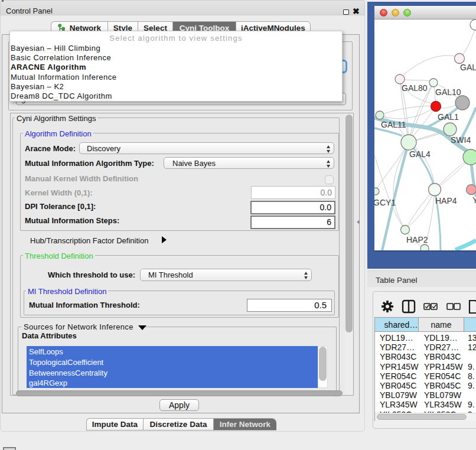 This screenshot has height=450, width=476. I want to click on svg-text: GAL11, so click(393, 125).